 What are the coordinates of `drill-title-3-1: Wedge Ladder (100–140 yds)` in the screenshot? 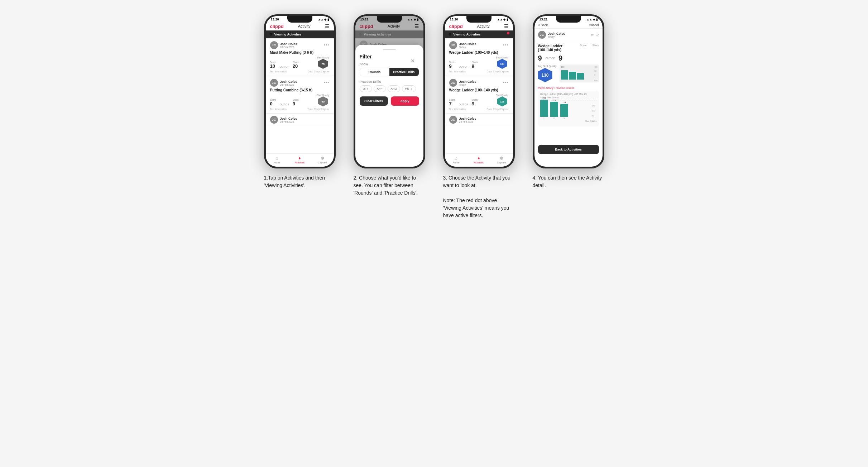 It's located at (479, 90).